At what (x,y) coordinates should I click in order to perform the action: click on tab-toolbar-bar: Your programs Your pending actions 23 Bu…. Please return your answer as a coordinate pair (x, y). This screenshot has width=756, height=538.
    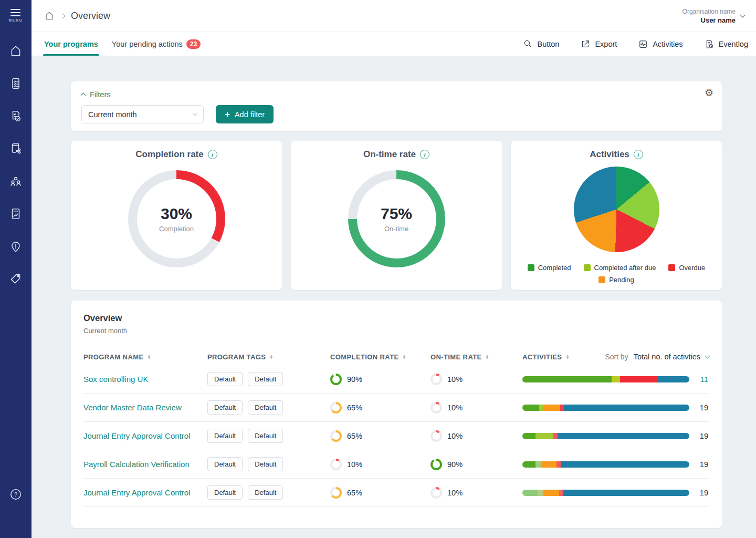
    Looking at the image, I should click on (394, 44).